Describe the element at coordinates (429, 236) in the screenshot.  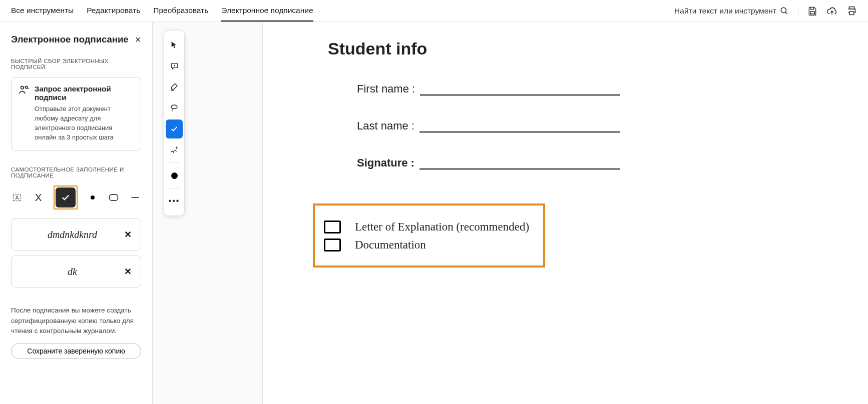
I see `checkbox-highlight-block: Letter of Explanation (recommended) Docu…` at that location.